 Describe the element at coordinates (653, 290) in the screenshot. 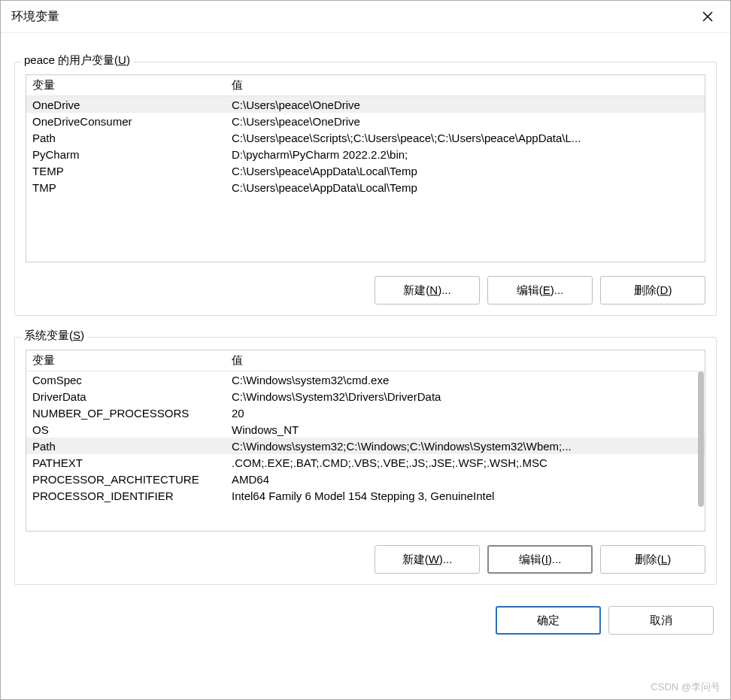

I see `user-delete-button: 删除(D)` at that location.